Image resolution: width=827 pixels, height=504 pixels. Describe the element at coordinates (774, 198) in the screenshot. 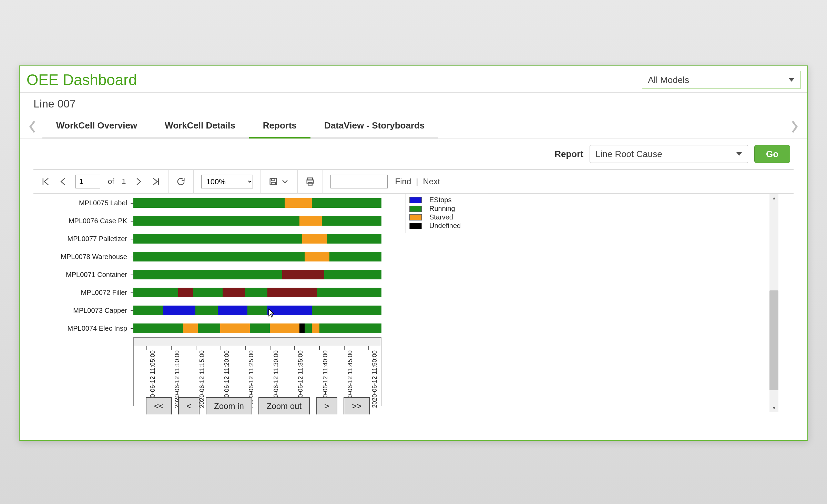

I see `scroll-up-icon: ▴` at that location.